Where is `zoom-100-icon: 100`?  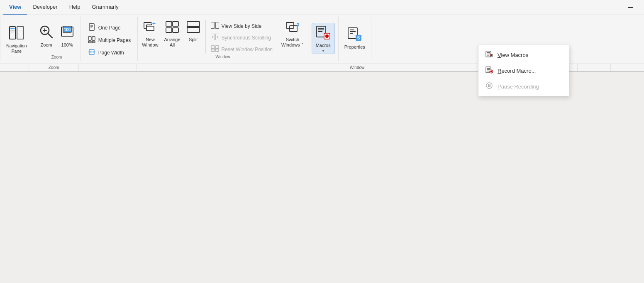 zoom-100-icon: 100 is located at coordinates (67, 33).